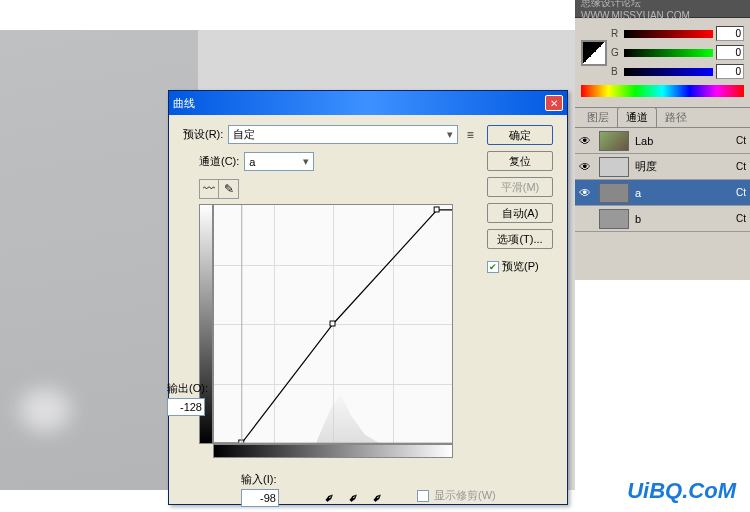 The image size is (750, 512). What do you see at coordinates (668, 34) in the screenshot?
I see `r-slider` at bounding box center [668, 34].